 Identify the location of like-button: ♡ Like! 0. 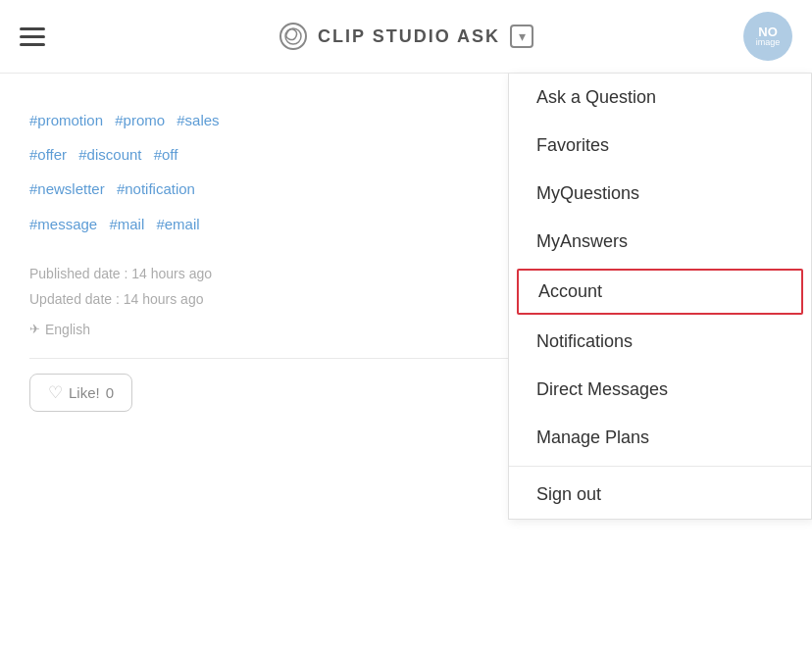
(80, 392).